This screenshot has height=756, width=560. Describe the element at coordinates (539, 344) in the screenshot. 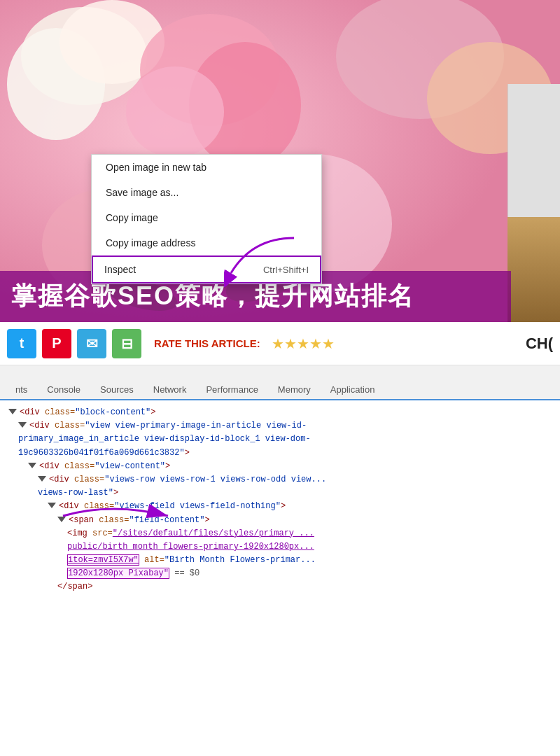

I see `cho-text: CH(` at that location.